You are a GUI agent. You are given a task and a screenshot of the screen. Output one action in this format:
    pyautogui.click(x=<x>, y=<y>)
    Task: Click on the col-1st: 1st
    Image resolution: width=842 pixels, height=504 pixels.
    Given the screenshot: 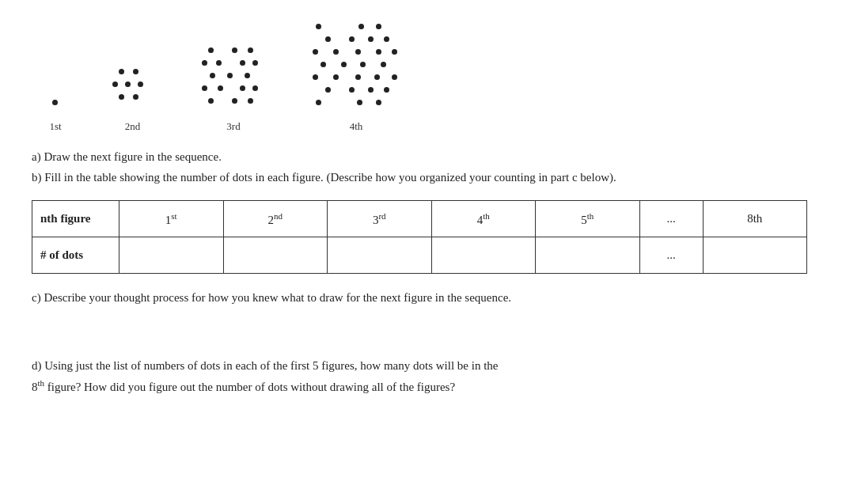 What is the action you would take?
    pyautogui.click(x=172, y=219)
    